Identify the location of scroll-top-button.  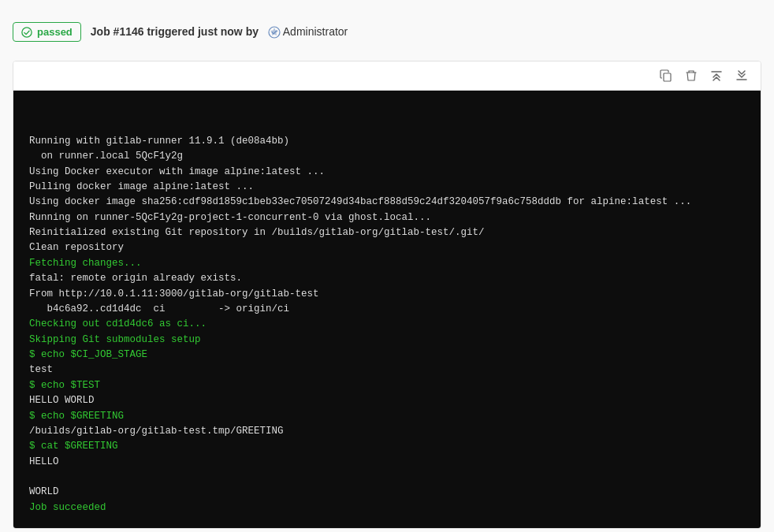
(716, 76).